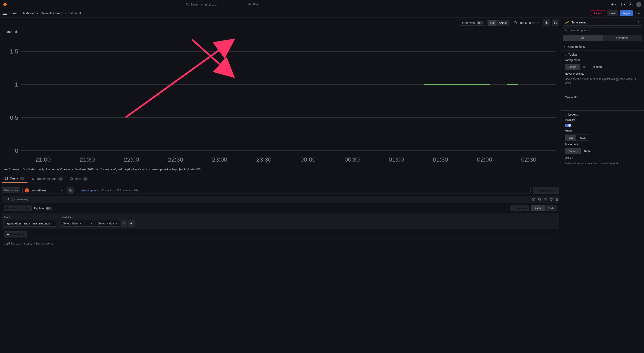 The image size is (644, 353). Describe the element at coordinates (626, 13) in the screenshot. I see `apply-button: Apply` at that location.